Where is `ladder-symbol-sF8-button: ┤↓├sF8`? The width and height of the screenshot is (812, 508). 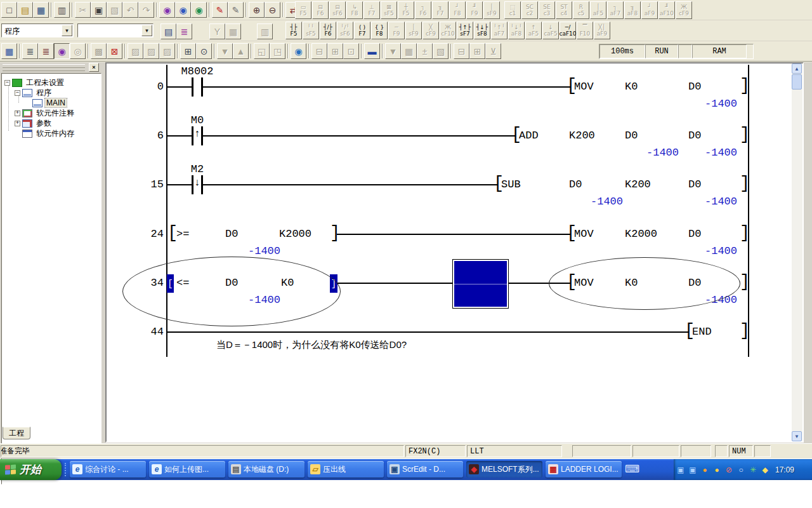 ladder-symbol-sF8-button: ┤↓├sF8 is located at coordinates (482, 30).